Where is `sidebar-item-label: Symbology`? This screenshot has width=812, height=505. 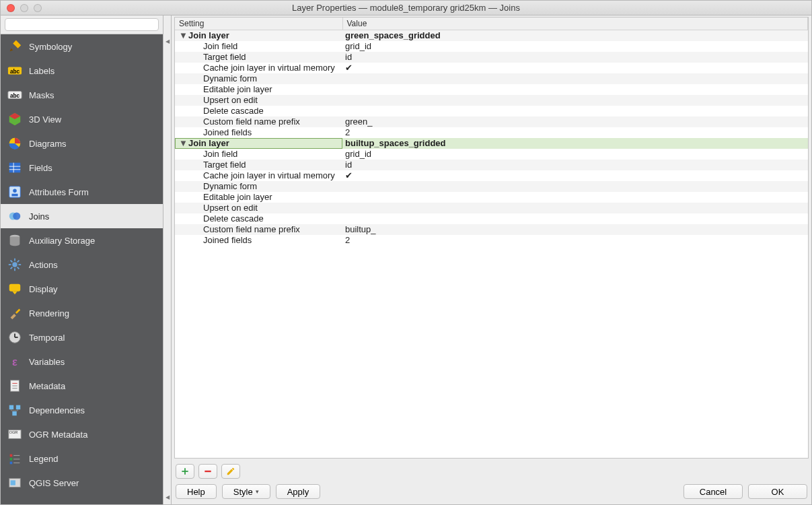 sidebar-item-label: Symbology is located at coordinates (50, 47).